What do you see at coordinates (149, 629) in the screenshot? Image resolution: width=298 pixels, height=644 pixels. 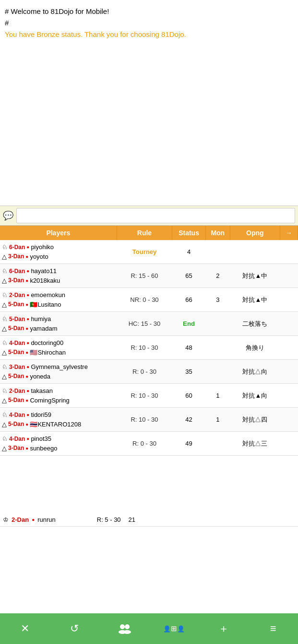 I see `bottom-nav: ✕ ↺ 👤 ⊞ 👤 ＋ ≡` at bounding box center [149, 629].